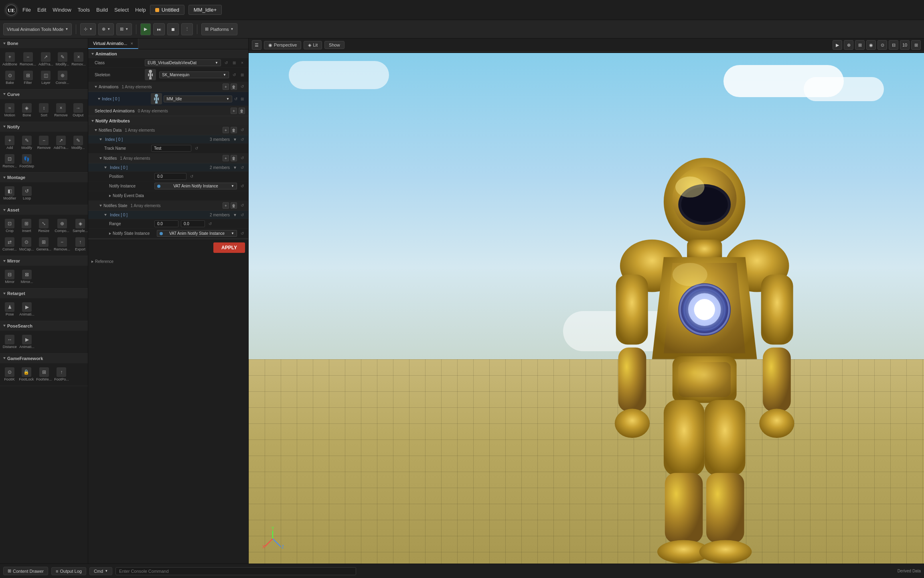 The width and height of the screenshot is (924, 578). Describe the element at coordinates (10, 244) in the screenshot. I see `tool-conver: ⇄Conver...` at that location.